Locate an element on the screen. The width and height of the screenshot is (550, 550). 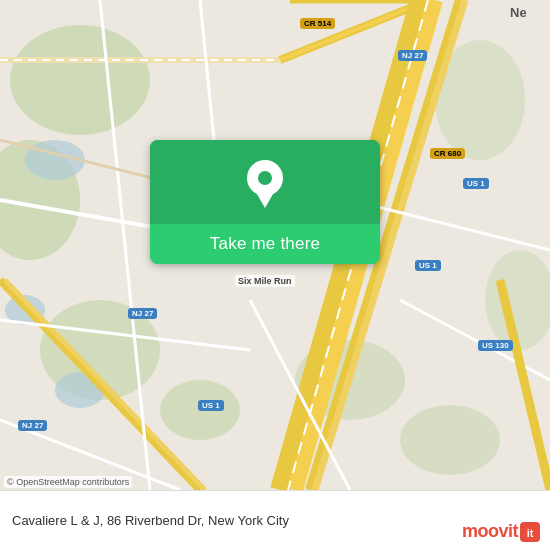
svg-text: it is located at coordinates (530, 533).